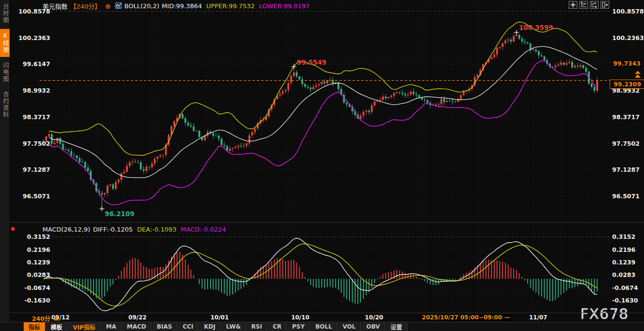  Describe the element at coordinates (165, 327) in the screenshot. I see `btn-bias: BIAS` at that location.